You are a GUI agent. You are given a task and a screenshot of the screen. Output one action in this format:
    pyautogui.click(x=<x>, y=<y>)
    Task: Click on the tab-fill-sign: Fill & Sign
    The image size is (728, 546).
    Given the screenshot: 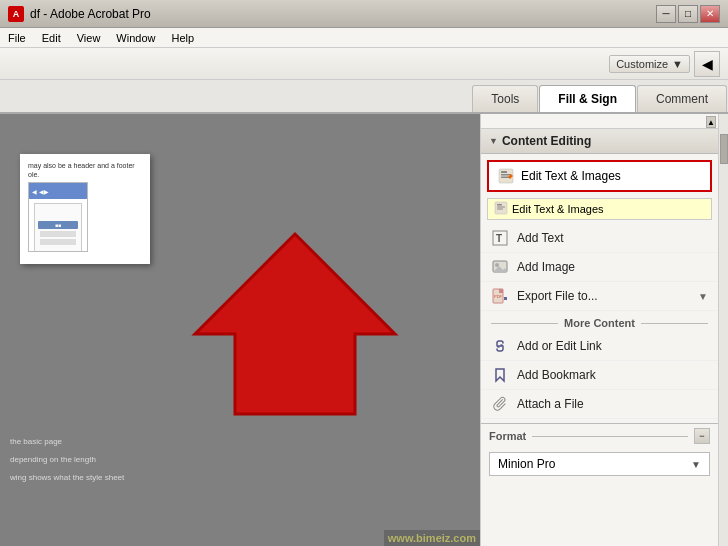 What is the action you would take?
    pyautogui.click(x=588, y=98)
    